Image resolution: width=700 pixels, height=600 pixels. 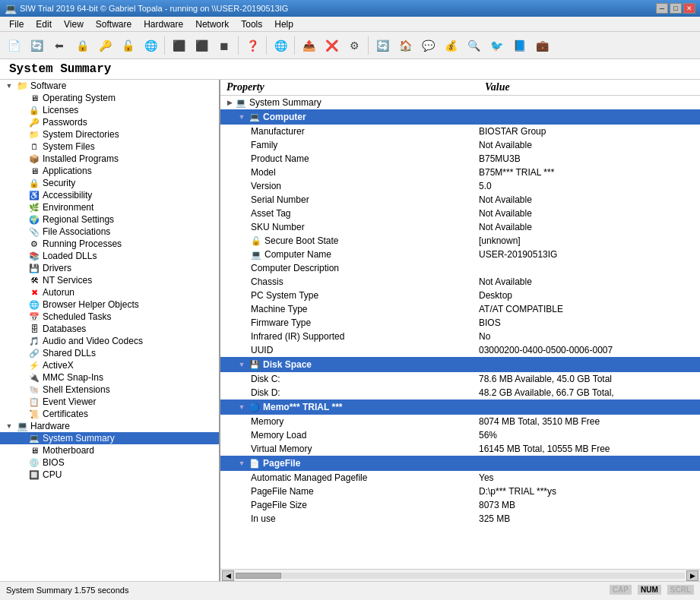 I want to click on toolbar-btn-8: ⬛, so click(x=179, y=46).